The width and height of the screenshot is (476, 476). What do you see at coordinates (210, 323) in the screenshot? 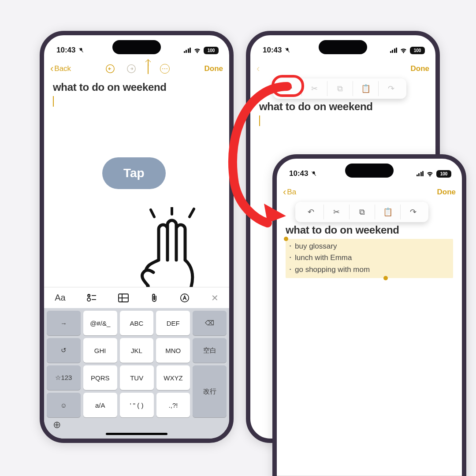
I see `key-delete: ⌫` at bounding box center [210, 323].